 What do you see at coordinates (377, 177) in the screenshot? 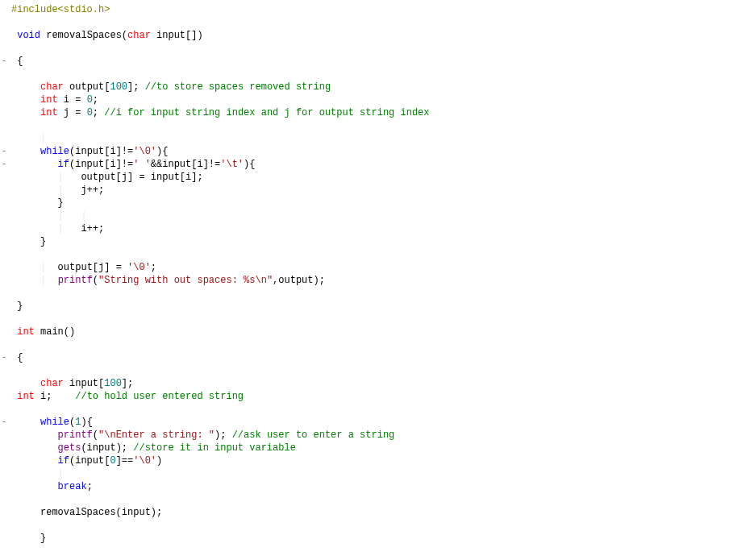
I see `code-line: | output[j] = input[i];` at bounding box center [377, 177].